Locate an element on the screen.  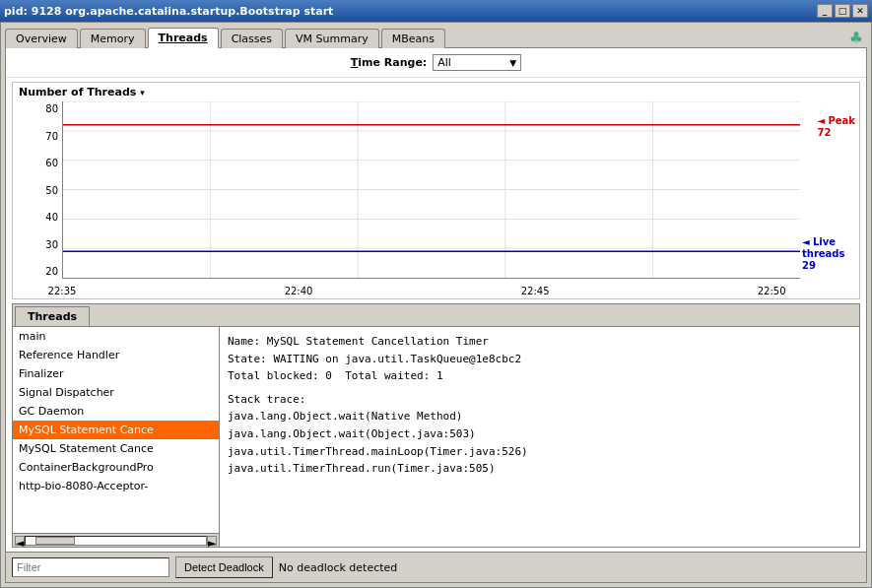
time-range-value: All is located at coordinates (471, 63).